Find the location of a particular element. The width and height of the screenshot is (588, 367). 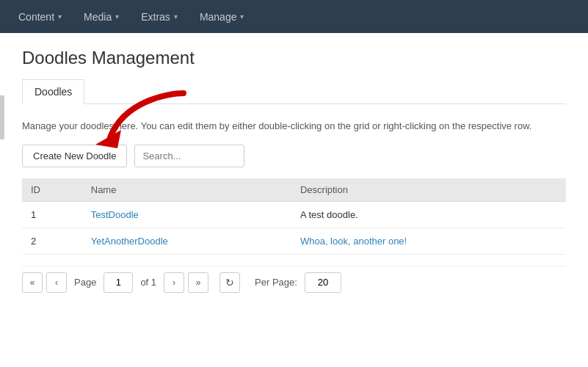

tabs-container: Doodles is located at coordinates (294, 92).